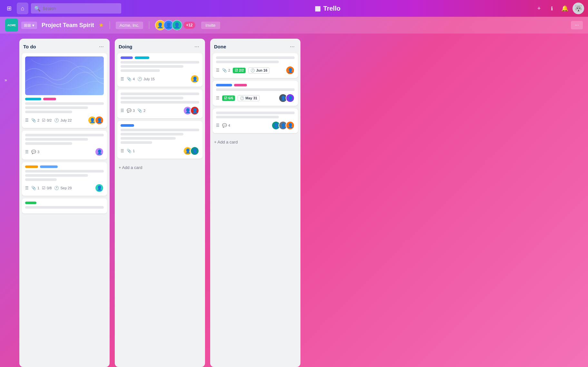  What do you see at coordinates (231, 98) in the screenshot?
I see `badge-label: 6/6` at bounding box center [231, 98].